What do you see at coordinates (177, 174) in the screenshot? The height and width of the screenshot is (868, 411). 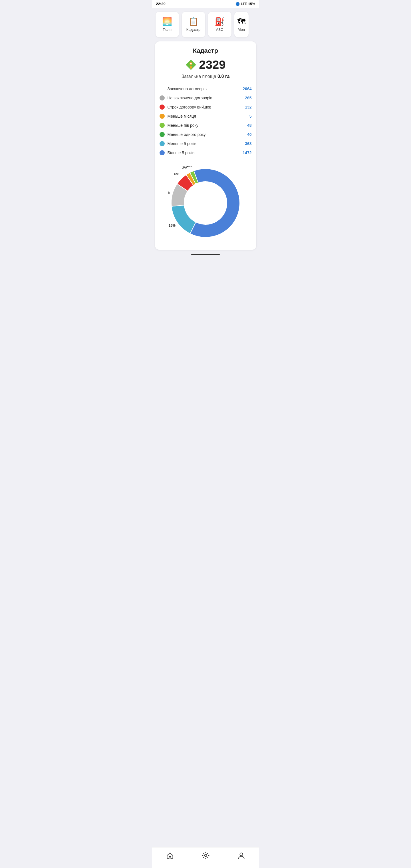 I see `svg-text: 6%` at bounding box center [177, 174].